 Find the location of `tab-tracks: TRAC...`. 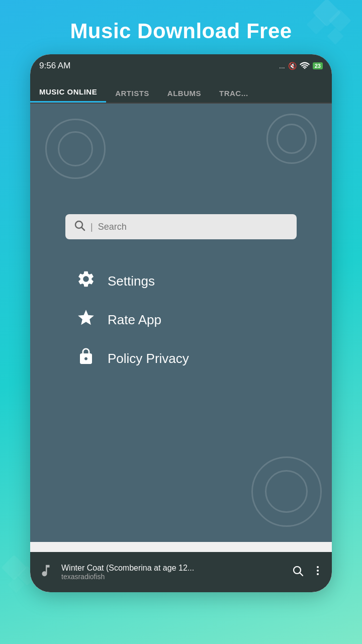

tab-tracks: TRAC... is located at coordinates (234, 94).